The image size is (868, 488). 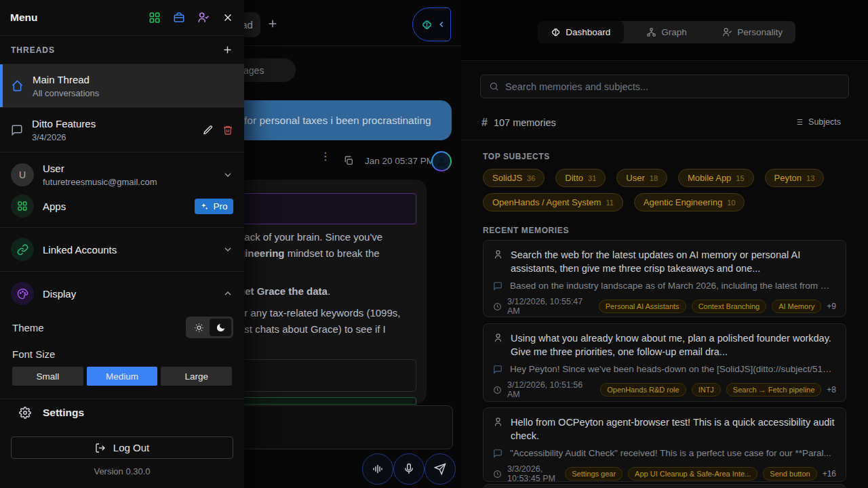 I want to click on edit-pencil-icon, so click(x=208, y=130).